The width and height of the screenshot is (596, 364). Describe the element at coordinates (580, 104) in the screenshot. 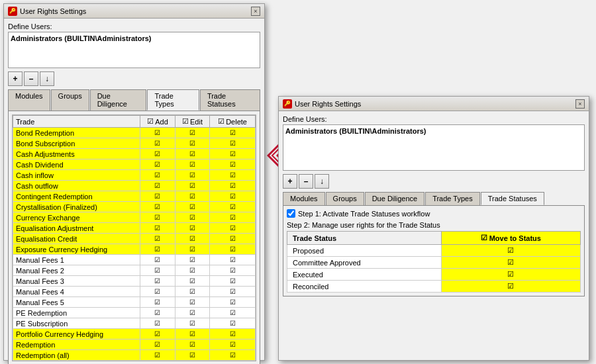

I see `window-right-close: ×` at that location.